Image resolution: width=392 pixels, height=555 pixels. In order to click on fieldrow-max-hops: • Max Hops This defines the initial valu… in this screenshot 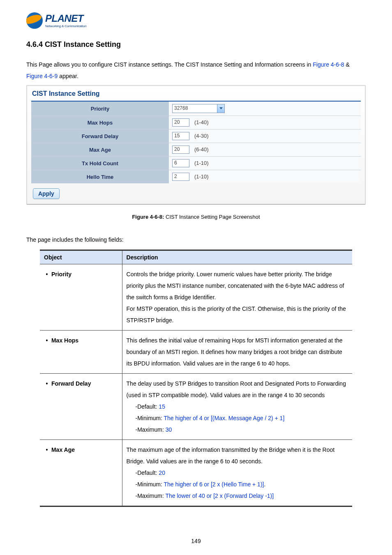, I will do `click(196, 352)`.